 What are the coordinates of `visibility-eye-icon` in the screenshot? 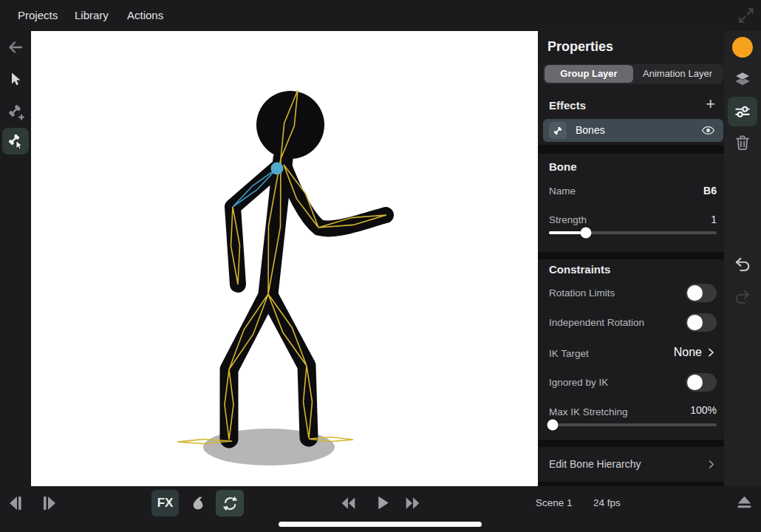 It's located at (708, 132).